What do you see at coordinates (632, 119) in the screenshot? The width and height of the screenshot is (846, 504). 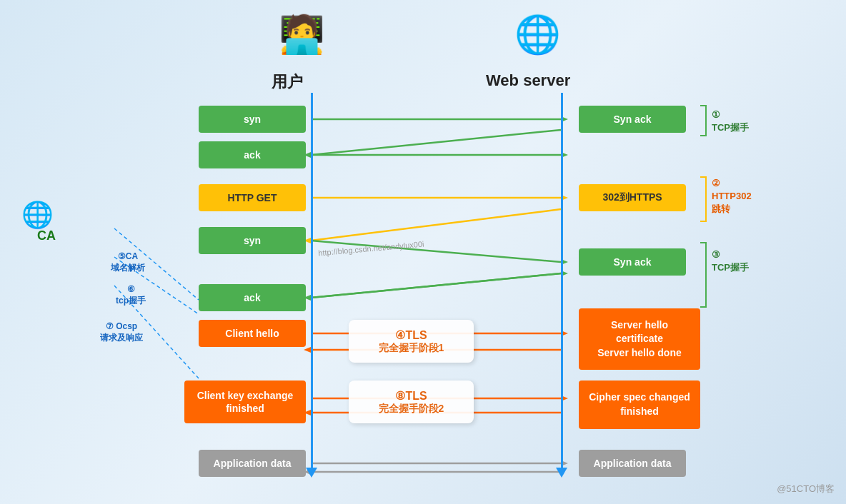 I see `synack1-box: Syn ack` at bounding box center [632, 119].